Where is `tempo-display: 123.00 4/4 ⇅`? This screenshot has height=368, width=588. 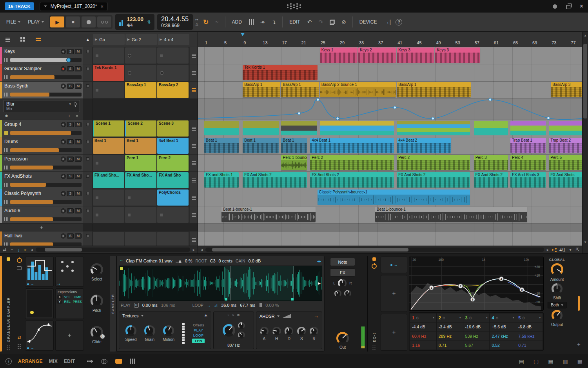 tempo-display: 123.00 4/4 ⇅ is located at coordinates (135, 22).